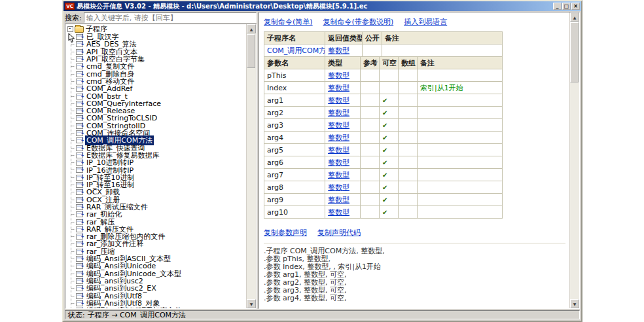 Image resolution: width=644 pixels, height=322 pixels. What do you see at coordinates (384, 137) in the screenshot?
I see `param-row: arg4整数型✔` at bounding box center [384, 137].